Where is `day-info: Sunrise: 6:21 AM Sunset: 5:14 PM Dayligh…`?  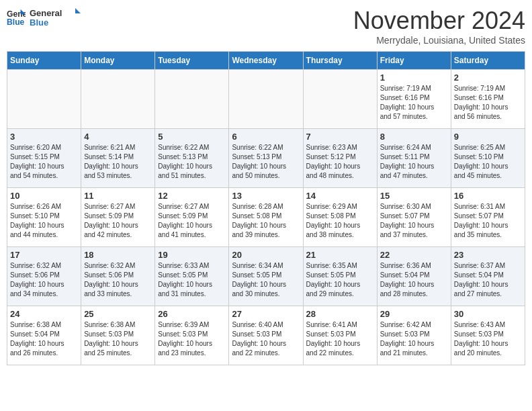
day-info: Sunrise: 6:21 AM Sunset: 5:14 PM Dayligh… is located at coordinates (118, 162).